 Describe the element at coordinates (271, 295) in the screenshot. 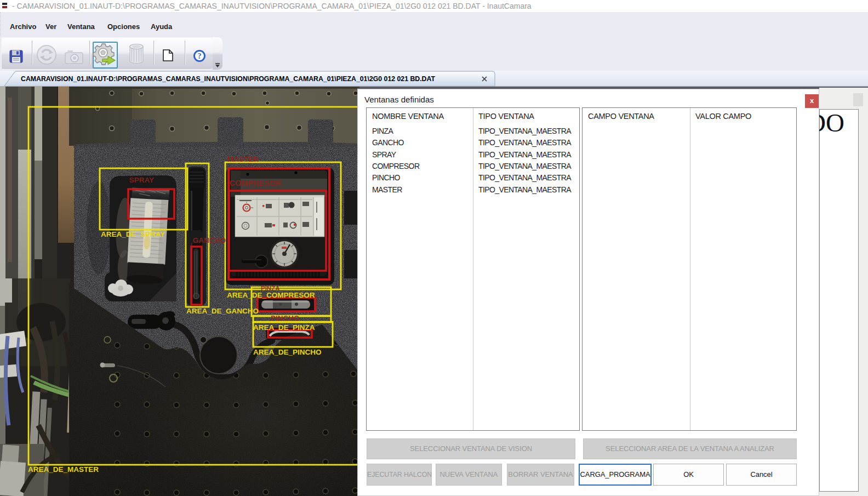

I see `svg-text: AREA_DE_COMPRESOR` at that location.